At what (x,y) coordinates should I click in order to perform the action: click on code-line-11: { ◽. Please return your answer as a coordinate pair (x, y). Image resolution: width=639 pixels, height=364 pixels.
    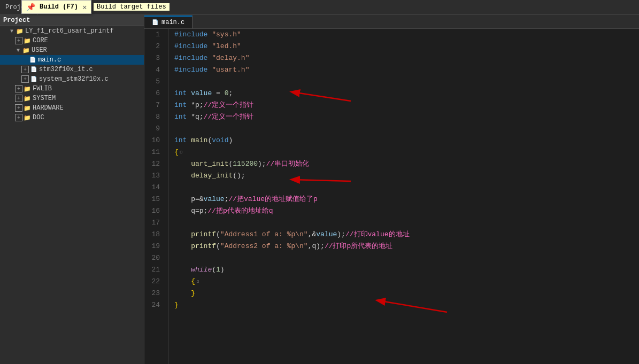
    Looking at the image, I should click on (404, 152).